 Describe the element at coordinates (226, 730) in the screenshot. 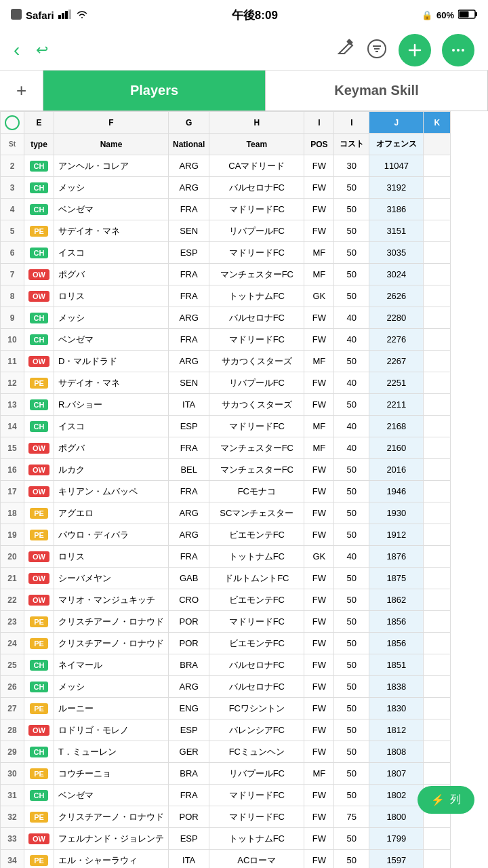

I see `table-row: 28OWロドリゴ・モレノESPバレンシアFCFW501812` at that location.